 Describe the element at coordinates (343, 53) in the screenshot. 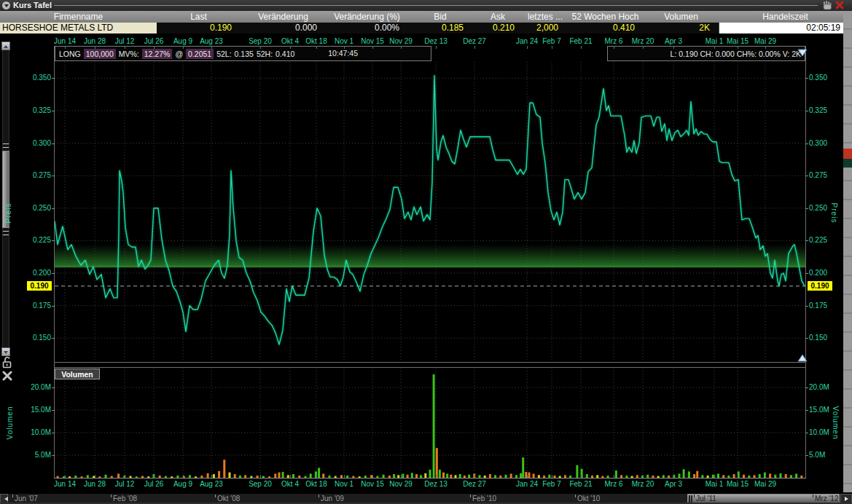

I see `chart-time: 10:47:45` at that location.